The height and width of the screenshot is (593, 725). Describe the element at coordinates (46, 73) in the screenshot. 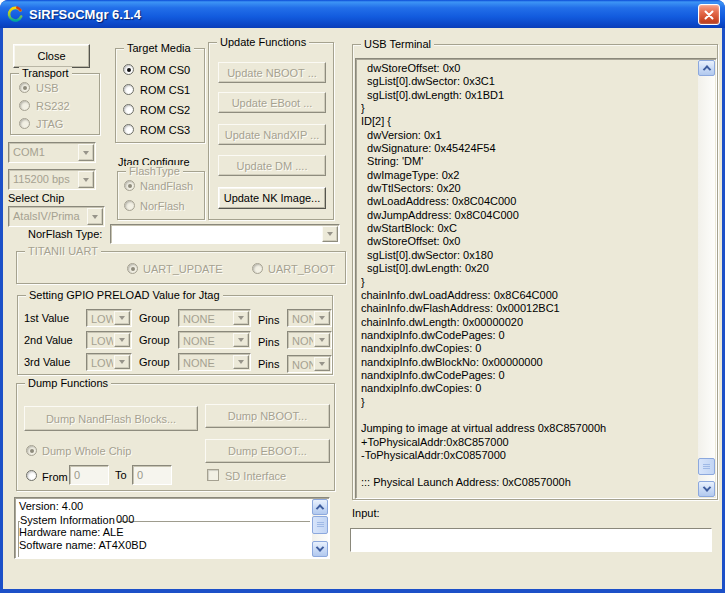

I see `transport-group-label: Transport` at that location.